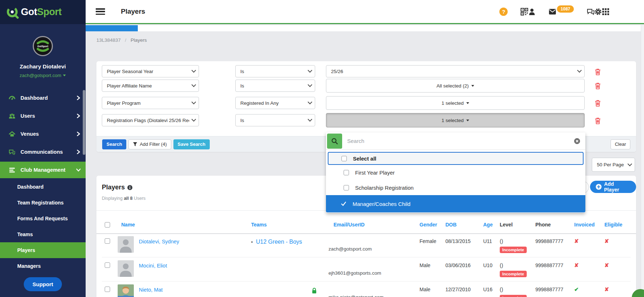 The width and height of the screenshot is (644, 297). Describe the element at coordinates (455, 204) in the screenshot. I see `dropdown-option-manager-coaches-child: Manager/Coaches Child` at that location.